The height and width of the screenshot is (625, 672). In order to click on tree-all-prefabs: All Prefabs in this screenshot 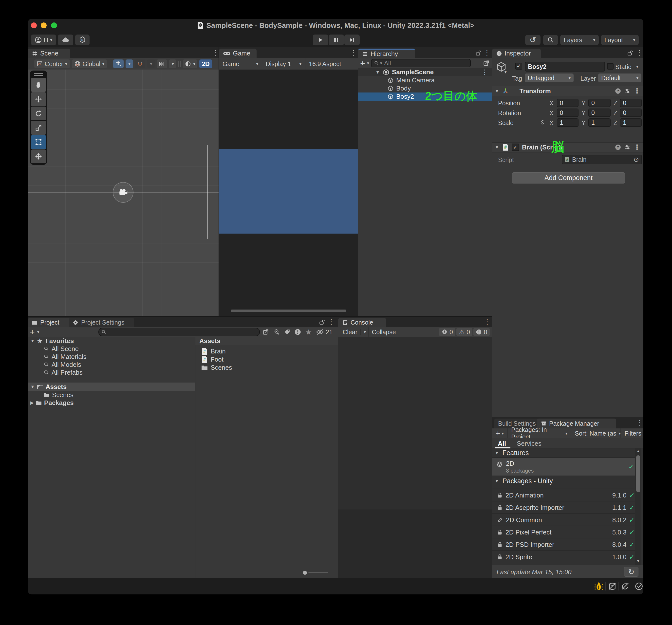, I will do `click(112, 372)`.